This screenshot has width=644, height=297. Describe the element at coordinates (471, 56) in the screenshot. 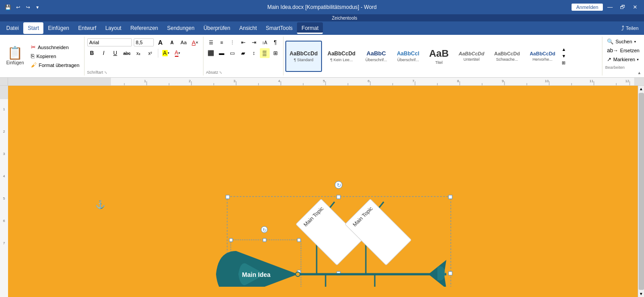

I see `style-subtitle: AaBbCcDd Untertitel` at that location.